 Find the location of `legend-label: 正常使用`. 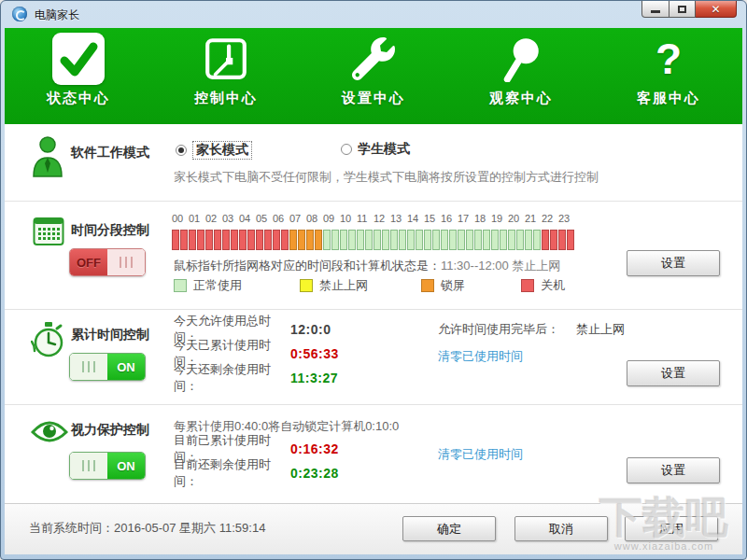

legend-label: 正常使用 is located at coordinates (218, 286).